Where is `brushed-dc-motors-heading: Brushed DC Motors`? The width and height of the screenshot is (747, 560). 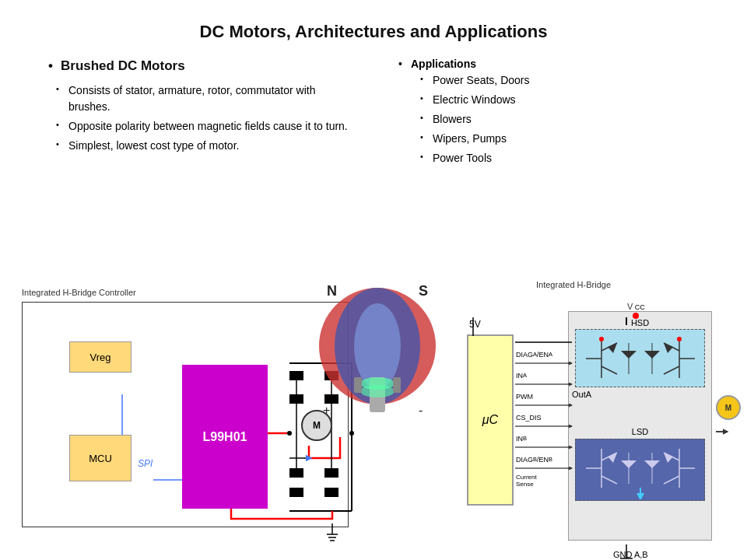 brushed-dc-motors-heading: Brushed DC Motors is located at coordinates (198, 66).